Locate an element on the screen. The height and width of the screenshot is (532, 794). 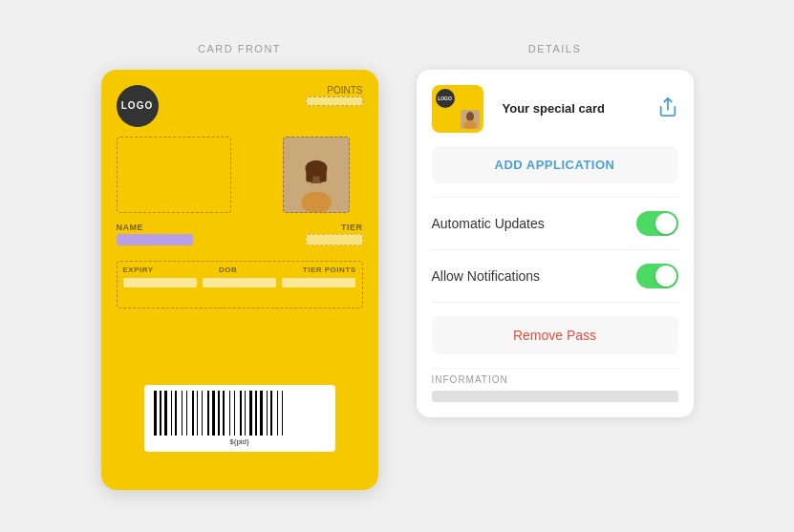
info-section-label: INFORMATION is located at coordinates (555, 380).